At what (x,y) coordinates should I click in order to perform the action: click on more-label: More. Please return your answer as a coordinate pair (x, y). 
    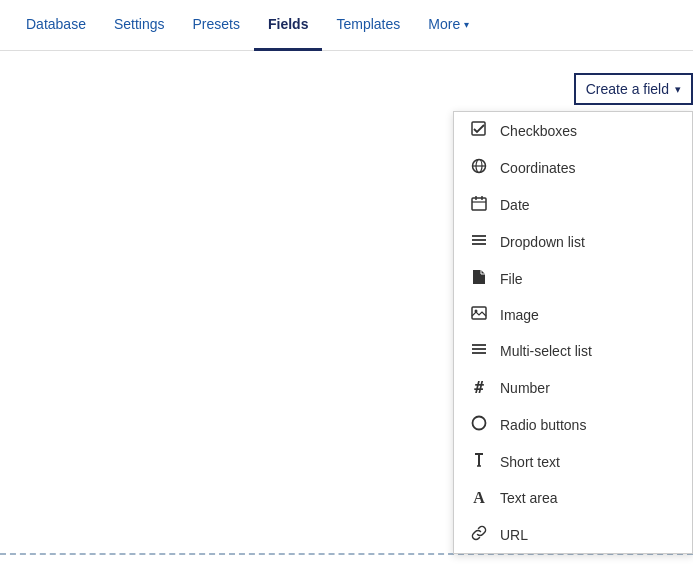
    Looking at the image, I should click on (444, 24).